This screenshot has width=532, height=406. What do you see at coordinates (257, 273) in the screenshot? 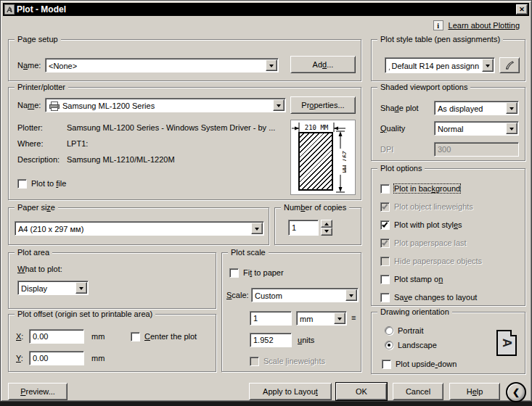
I see `fit-to-paper-checkbox: Fit to paper` at bounding box center [257, 273].